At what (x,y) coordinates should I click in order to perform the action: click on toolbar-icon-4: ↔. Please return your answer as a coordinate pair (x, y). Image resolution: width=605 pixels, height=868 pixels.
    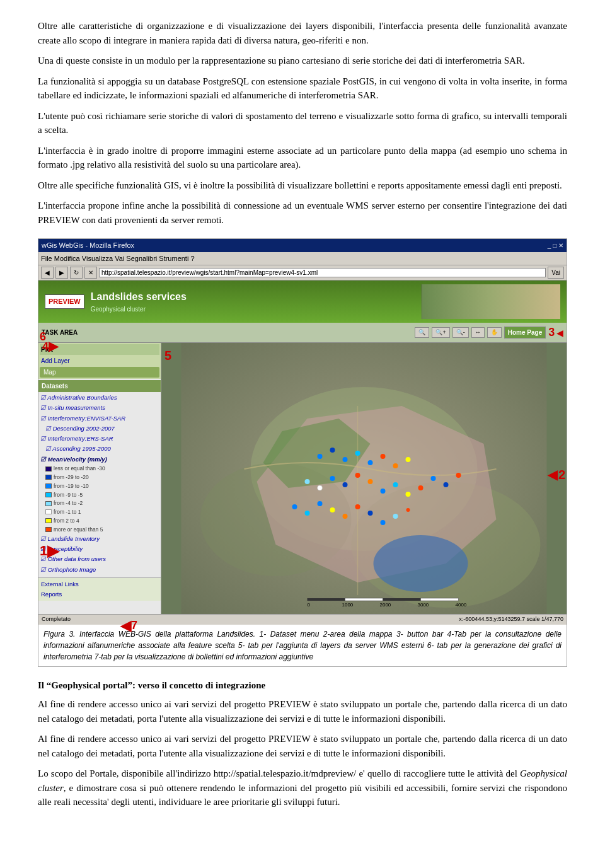
    Looking at the image, I should click on (478, 333).